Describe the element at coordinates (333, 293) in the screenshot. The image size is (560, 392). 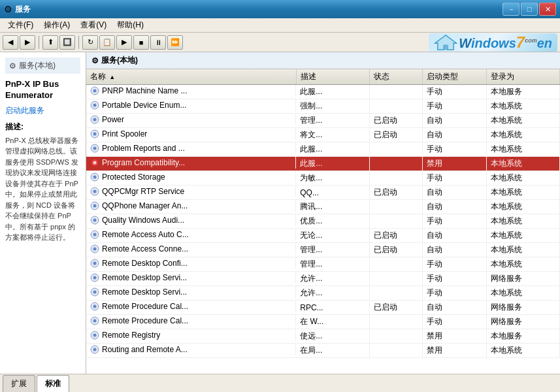
I see `service-desc-cell: 允许...` at that location.